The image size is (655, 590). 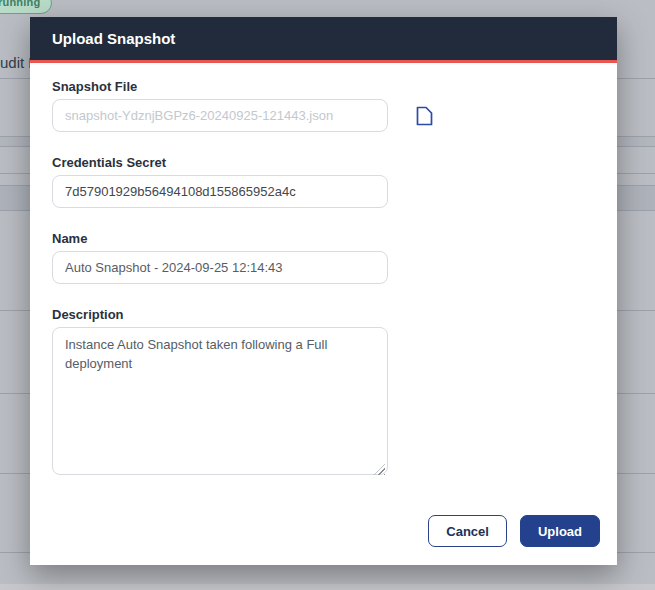 What do you see at coordinates (220, 268) in the screenshot?
I see `name-input` at bounding box center [220, 268].